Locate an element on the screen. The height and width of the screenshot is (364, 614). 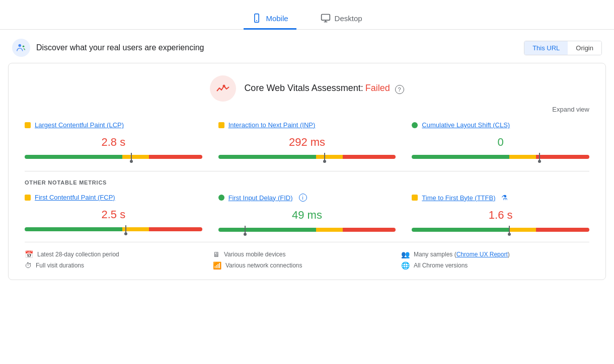
mobile-icon is located at coordinates (257, 18).